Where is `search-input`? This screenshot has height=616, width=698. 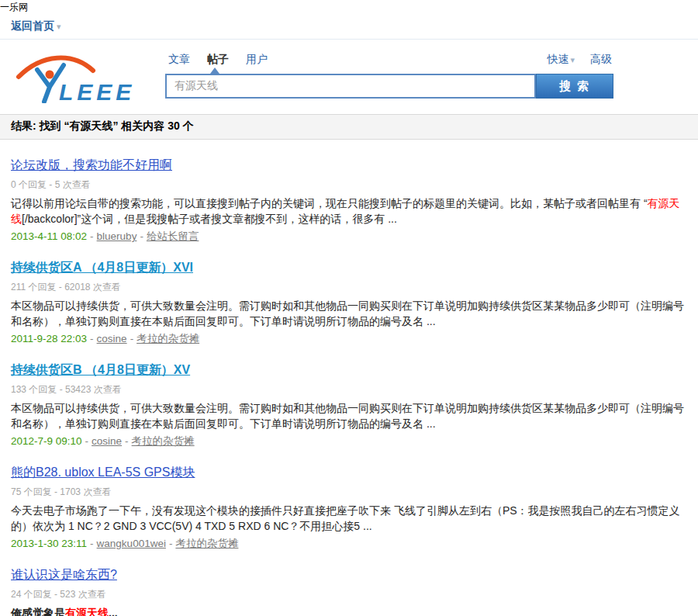
search-input is located at coordinates (351, 86).